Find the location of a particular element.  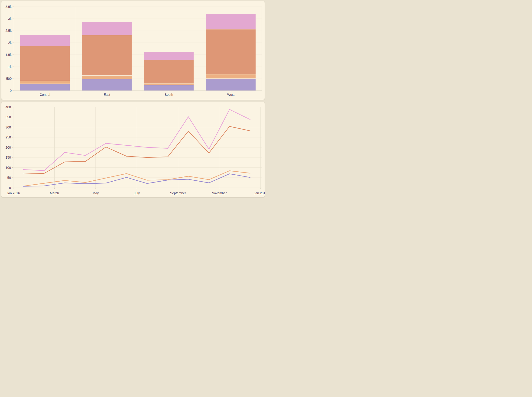

bar-segment-south-purple is located at coordinates (169, 88).